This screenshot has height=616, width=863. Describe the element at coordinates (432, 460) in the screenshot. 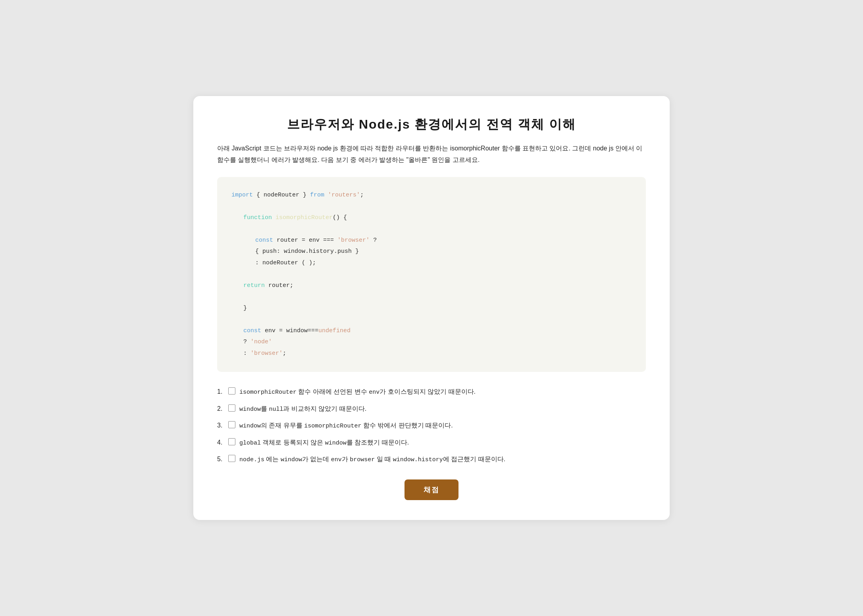

I see `option-item-5: 5. node.js 에는 window가 없는데 env가 browser 일…` at that location.